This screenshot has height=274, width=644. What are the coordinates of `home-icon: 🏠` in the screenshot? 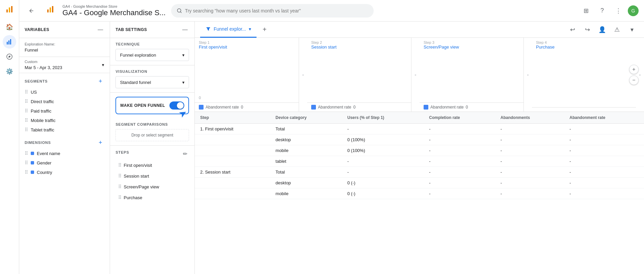 It's located at (9, 27).